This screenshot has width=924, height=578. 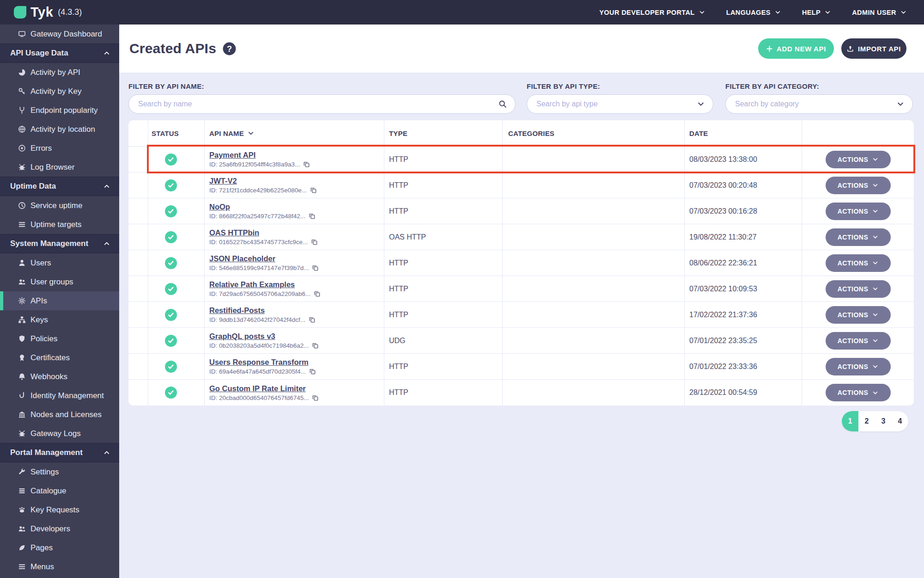 I want to click on search-icon, so click(x=503, y=104).